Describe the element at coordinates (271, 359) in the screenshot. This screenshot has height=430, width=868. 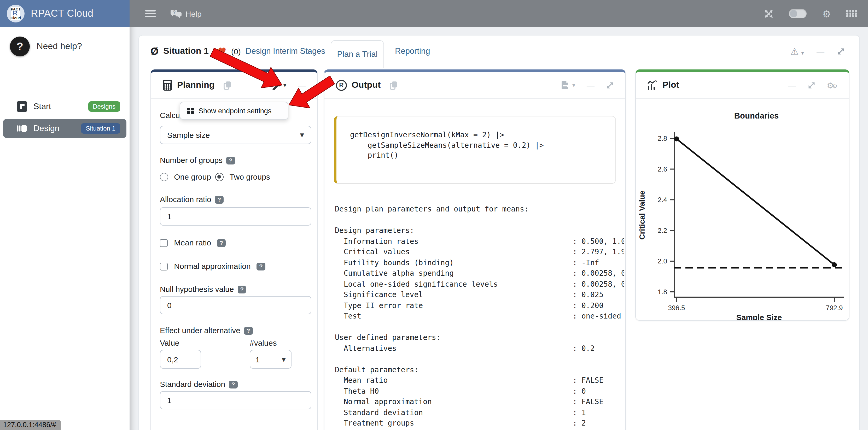
I see `num-values-select: 1 ▼` at that location.